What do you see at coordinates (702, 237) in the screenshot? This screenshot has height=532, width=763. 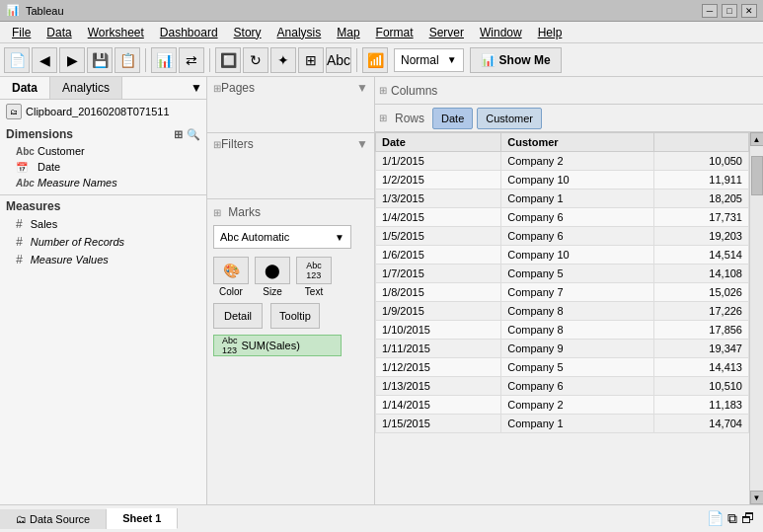 I see `cell-value: 19,203` at bounding box center [702, 237].